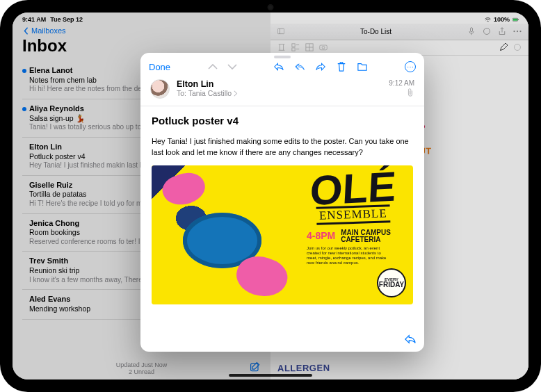 This screenshot has width=541, height=392. I want to click on message-toolbar: Done ⋯, so click(282, 70).